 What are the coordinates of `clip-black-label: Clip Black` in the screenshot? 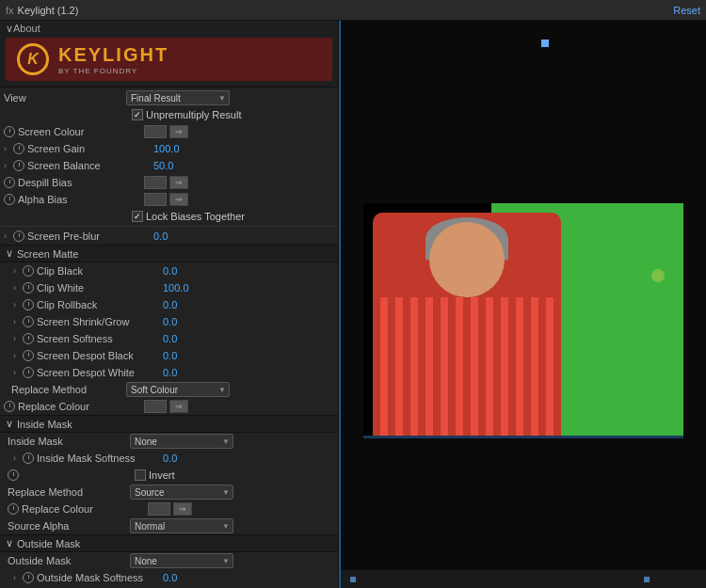 It's located at (98, 271).